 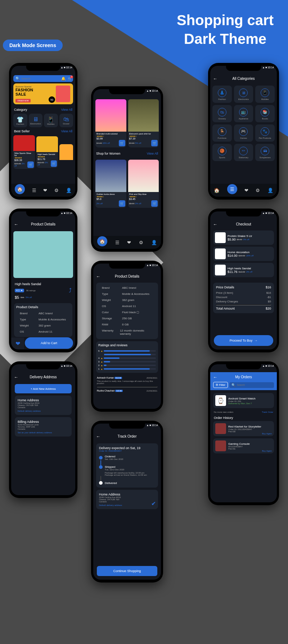 What do you see at coordinates (43, 411) in the screenshot?
I see `default-label: Default delivery address` at bounding box center [43, 411].